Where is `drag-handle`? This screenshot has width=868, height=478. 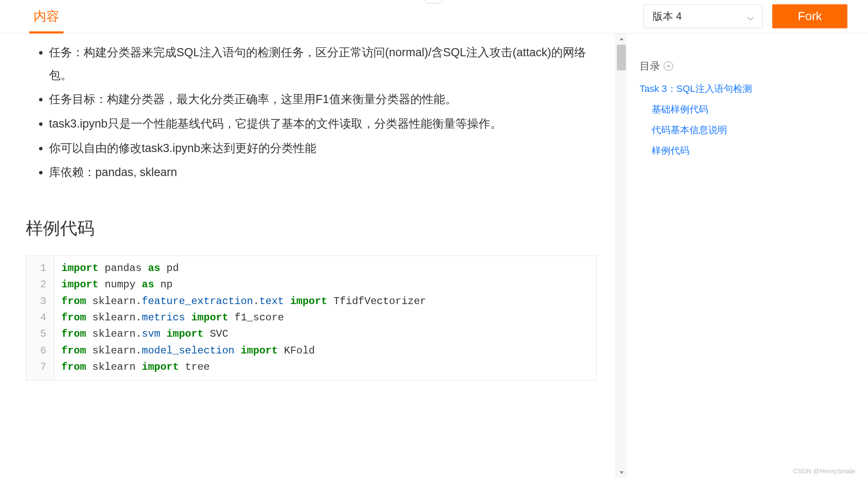 drag-handle is located at coordinates (434, 2).